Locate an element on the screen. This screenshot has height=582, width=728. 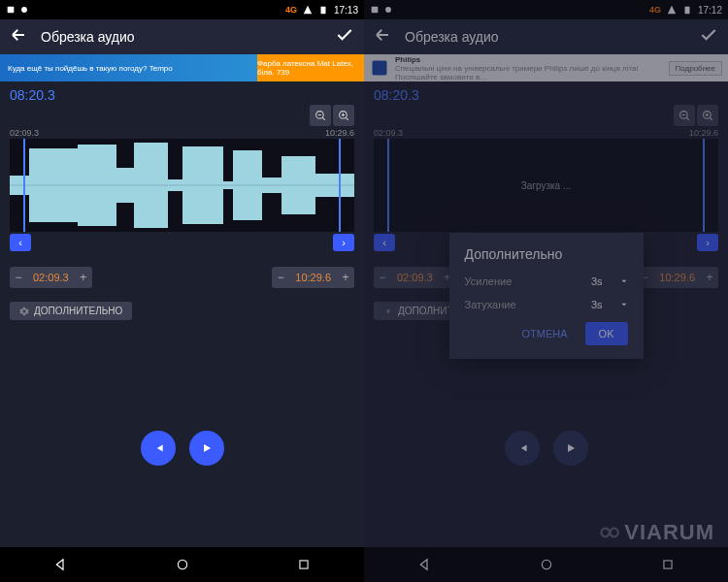
status-bar: 4G 17:13 is located at coordinates (182, 10).